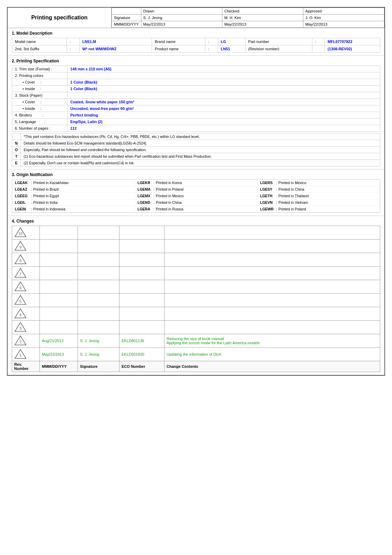 The width and height of the screenshot is (392, 555). What do you see at coordinates (127, 24) in the screenshot?
I see `date-format-label: MMM/DD/YYY` at bounding box center [127, 24].